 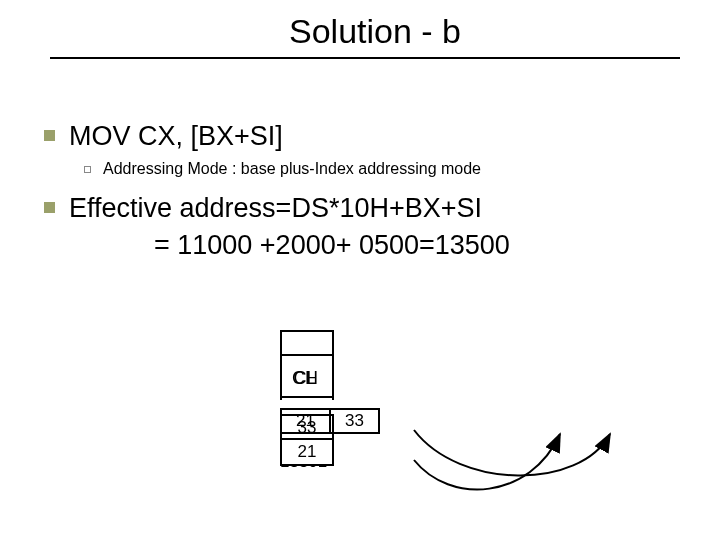 What do you see at coordinates (367, 137) in the screenshot?
I see `bullet-row-1: MOV CX, [BX+SI]` at bounding box center [367, 137].